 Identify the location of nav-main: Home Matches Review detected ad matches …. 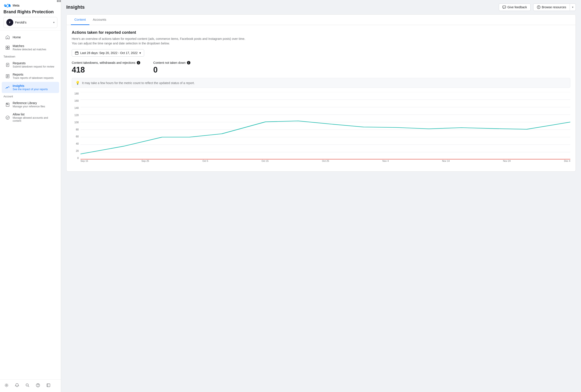
(30, 79).